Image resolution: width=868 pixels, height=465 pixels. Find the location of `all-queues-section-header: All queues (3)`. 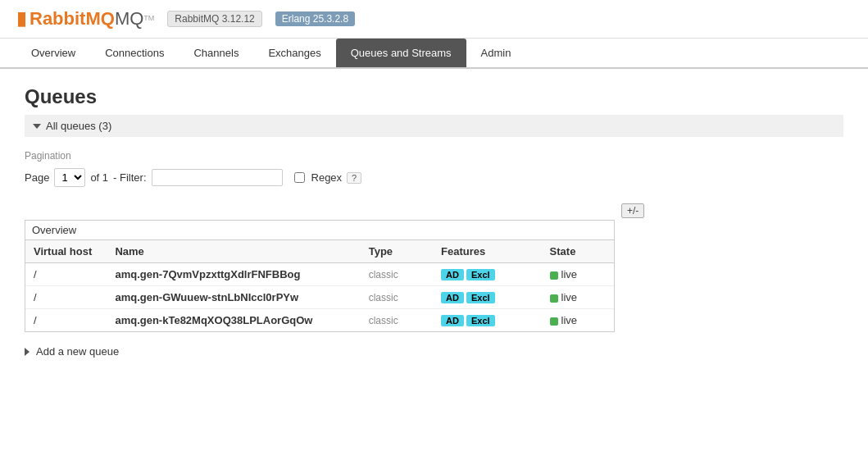

all-queues-section-header: All queues (3) is located at coordinates (434, 126).